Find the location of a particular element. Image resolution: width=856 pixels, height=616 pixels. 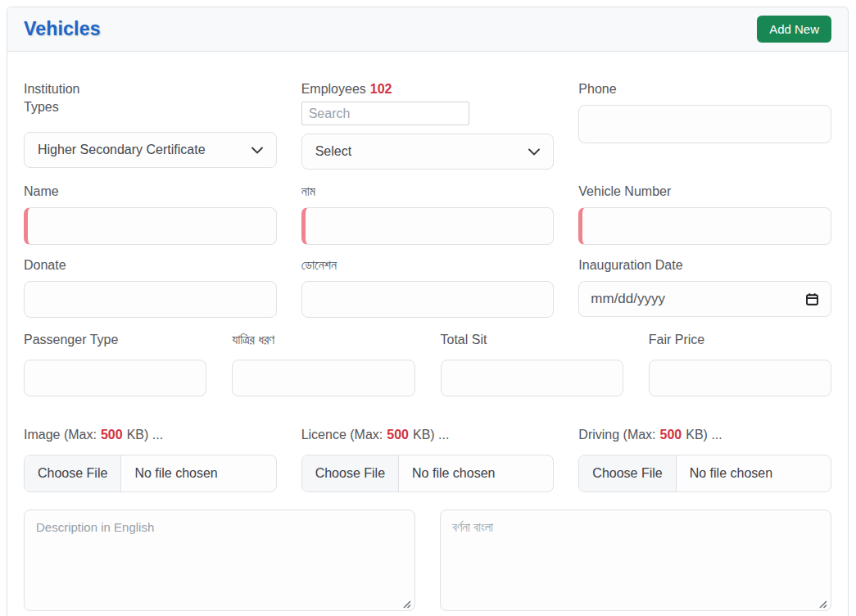

employees-search-input is located at coordinates (385, 113).